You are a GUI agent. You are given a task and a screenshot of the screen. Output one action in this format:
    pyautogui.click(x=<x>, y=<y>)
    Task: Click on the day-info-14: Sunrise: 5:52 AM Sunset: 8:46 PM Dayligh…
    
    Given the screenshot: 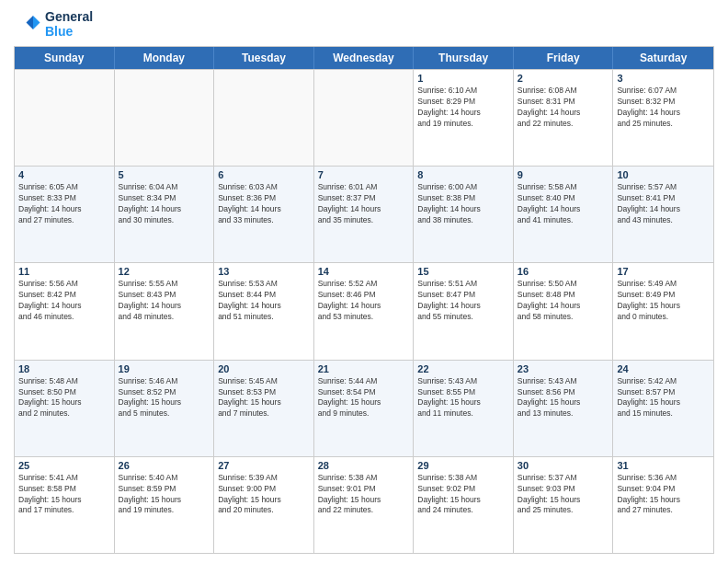 What is the action you would take?
    pyautogui.click(x=364, y=301)
    